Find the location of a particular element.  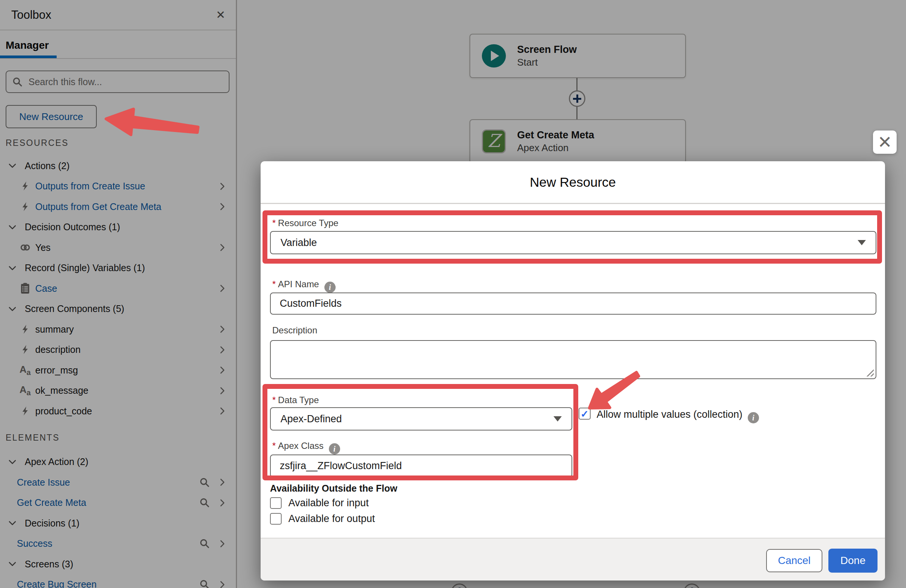

description-label: Description is located at coordinates (295, 330).